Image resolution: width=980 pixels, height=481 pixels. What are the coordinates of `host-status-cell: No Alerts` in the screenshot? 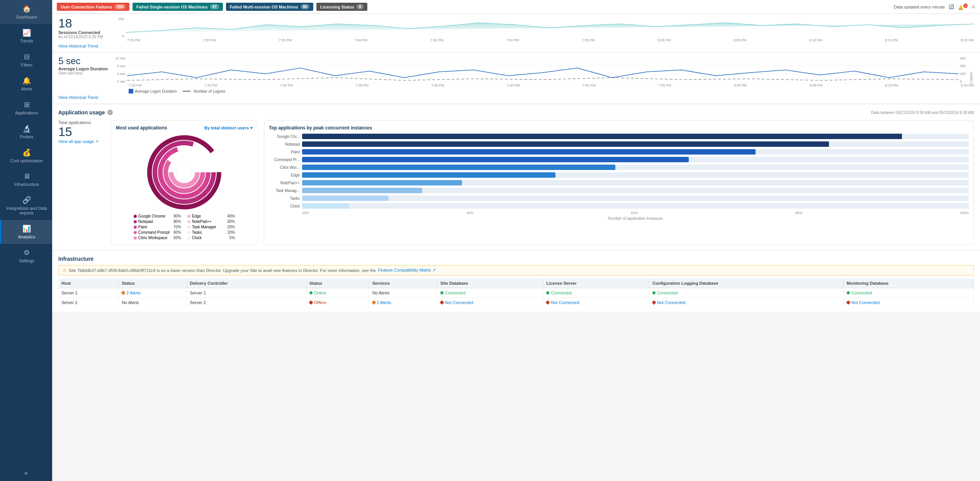 It's located at (153, 303).